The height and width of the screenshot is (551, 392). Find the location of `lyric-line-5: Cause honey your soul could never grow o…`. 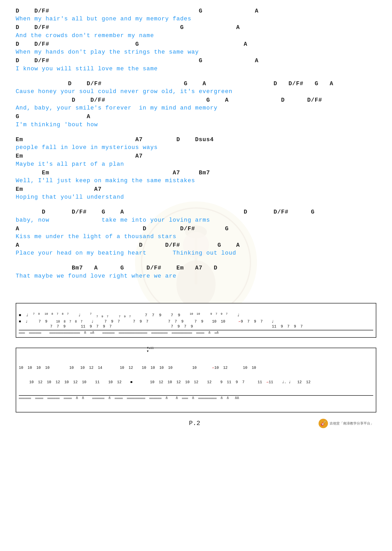

lyric-line-5: Cause honey your soul could never grow o… is located at coordinates (196, 91).